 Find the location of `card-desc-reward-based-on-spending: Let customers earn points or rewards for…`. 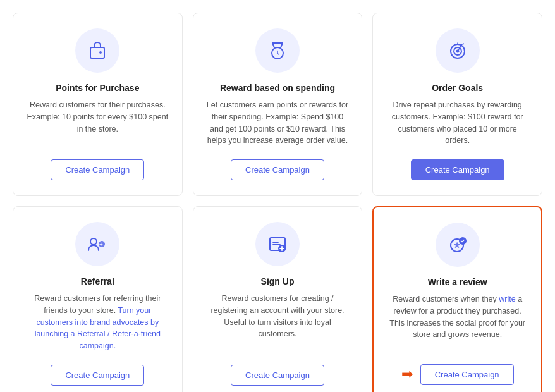

card-desc-reward-based-on-spending: Let customers earn points or rewards for… is located at coordinates (278, 123).